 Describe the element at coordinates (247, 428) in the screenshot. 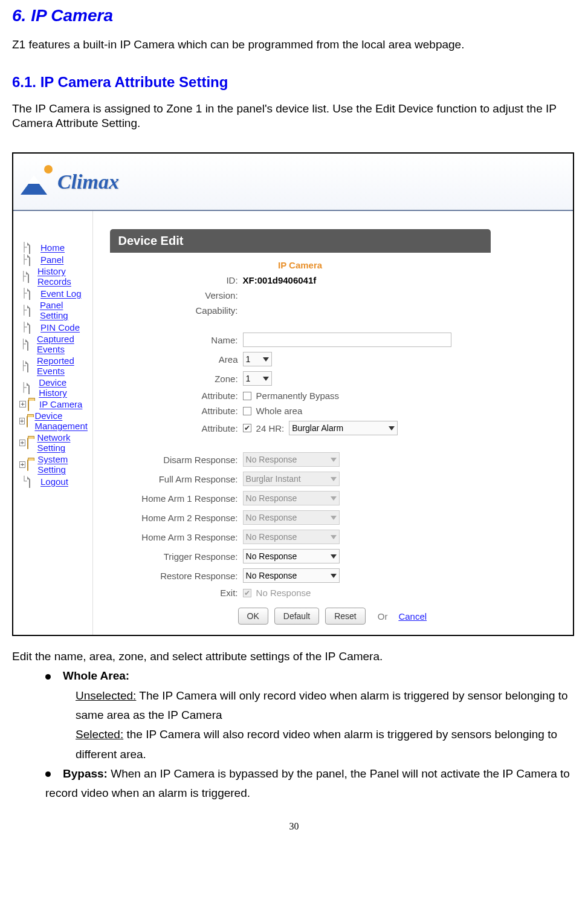

I see `24hr-checkbox: ✔` at that location.